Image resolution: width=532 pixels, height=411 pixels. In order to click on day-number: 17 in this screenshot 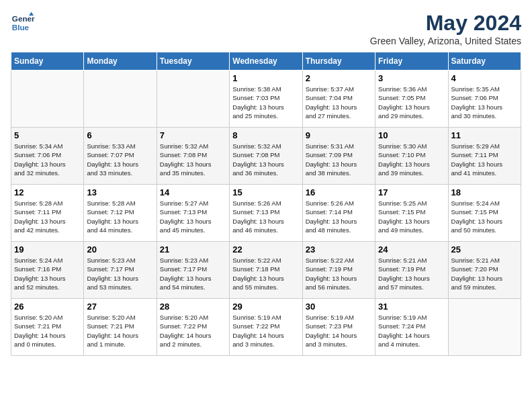, I will do `click(411, 192)`.